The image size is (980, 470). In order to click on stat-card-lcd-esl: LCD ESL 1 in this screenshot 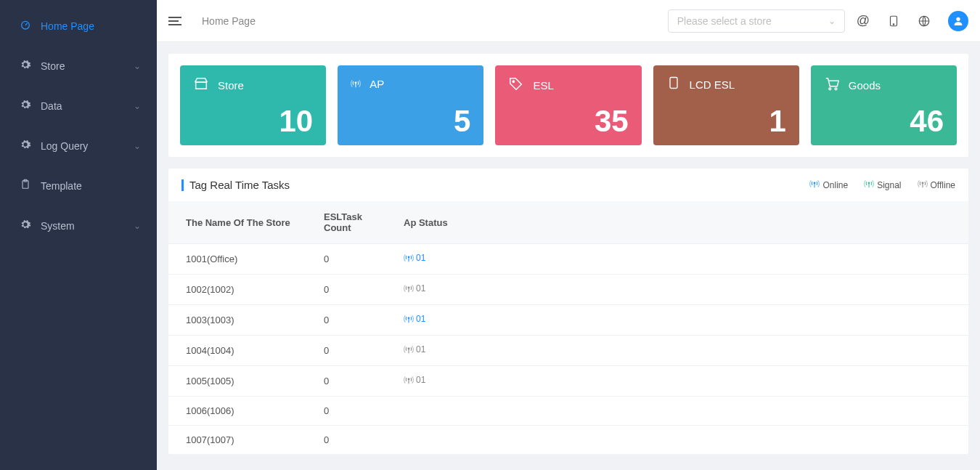, I will do `click(726, 105)`.